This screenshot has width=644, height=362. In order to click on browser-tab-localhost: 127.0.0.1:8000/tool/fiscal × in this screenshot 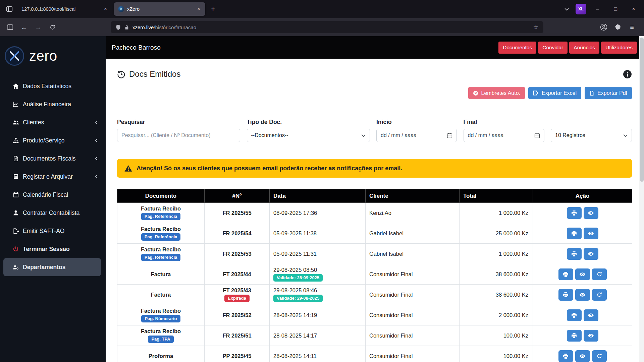, I will do `click(65, 9)`.